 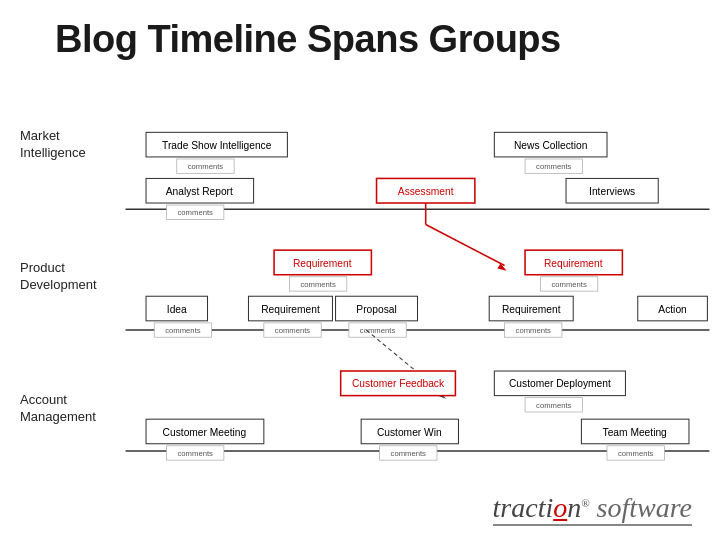 I want to click on logo-software: software, so click(x=644, y=508).